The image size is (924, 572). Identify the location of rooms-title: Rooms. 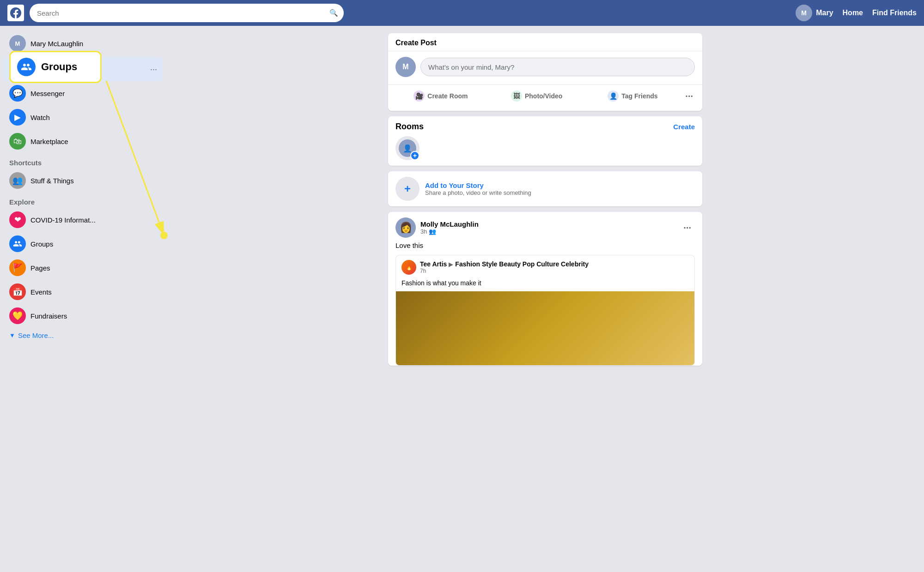
(409, 126).